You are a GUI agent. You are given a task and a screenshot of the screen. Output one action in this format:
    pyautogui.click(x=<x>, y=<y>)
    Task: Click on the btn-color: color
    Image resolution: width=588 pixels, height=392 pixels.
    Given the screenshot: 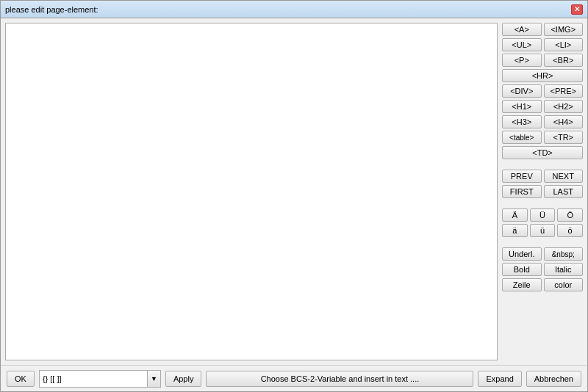 What is the action you would take?
    pyautogui.click(x=564, y=285)
    